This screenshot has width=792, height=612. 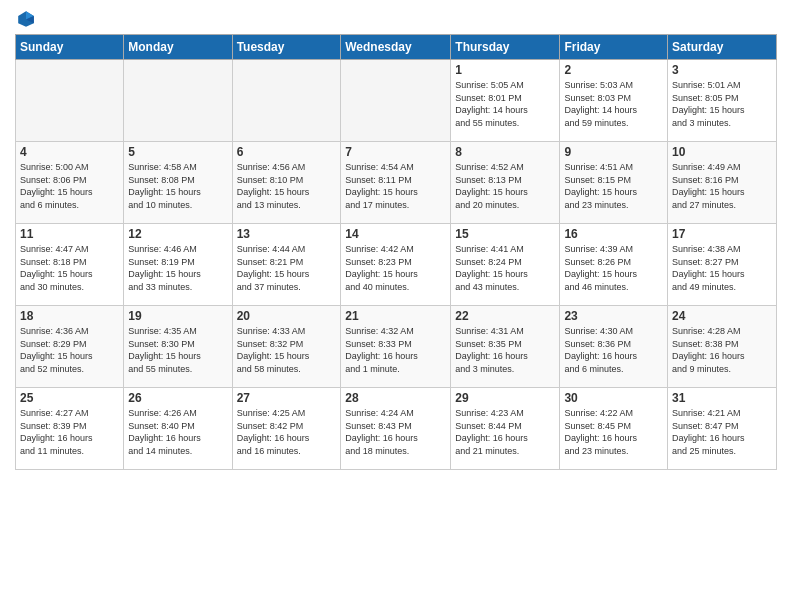 What do you see at coordinates (506, 347) in the screenshot?
I see `calendar-day: 22Sunrise: 4:31 AM Sunset: 8:35 PM Dayli…` at bounding box center [506, 347].